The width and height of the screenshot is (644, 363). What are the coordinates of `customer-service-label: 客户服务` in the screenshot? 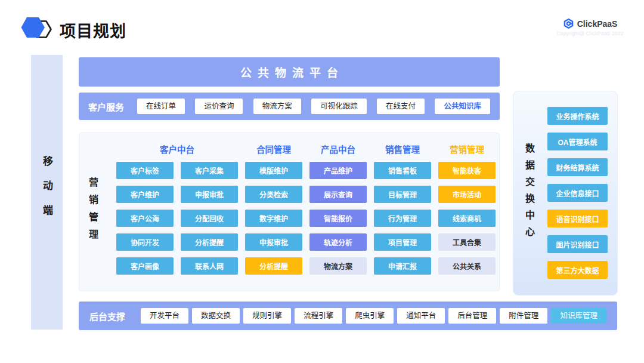 It's located at (106, 106).